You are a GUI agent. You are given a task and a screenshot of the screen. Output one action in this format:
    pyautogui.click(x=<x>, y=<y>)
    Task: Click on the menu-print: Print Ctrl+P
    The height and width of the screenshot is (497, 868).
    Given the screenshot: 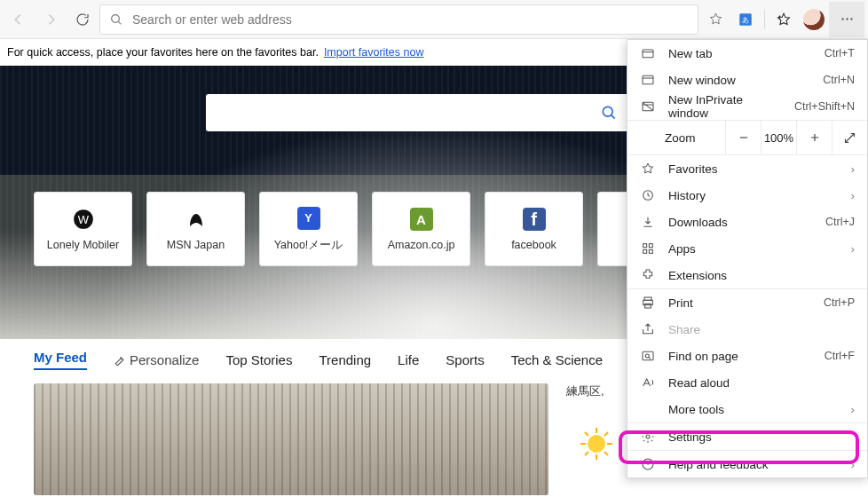 What is the action you would take?
    pyautogui.click(x=747, y=303)
    